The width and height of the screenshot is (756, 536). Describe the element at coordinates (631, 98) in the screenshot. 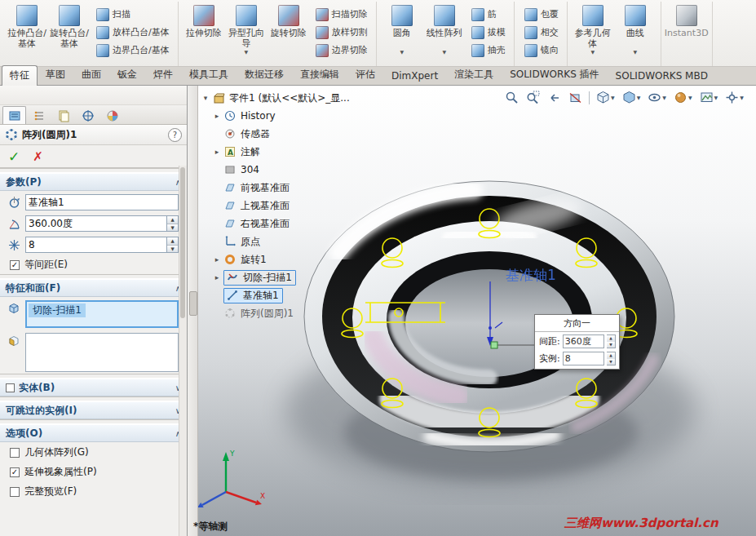

I see `display-style-button: ▼` at that location.